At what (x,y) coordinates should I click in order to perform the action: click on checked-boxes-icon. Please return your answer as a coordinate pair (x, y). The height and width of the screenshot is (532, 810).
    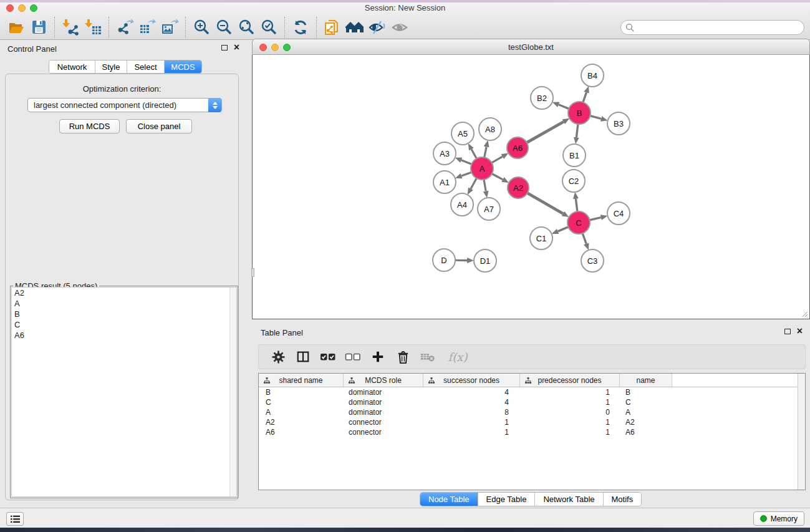
    Looking at the image, I should click on (328, 357).